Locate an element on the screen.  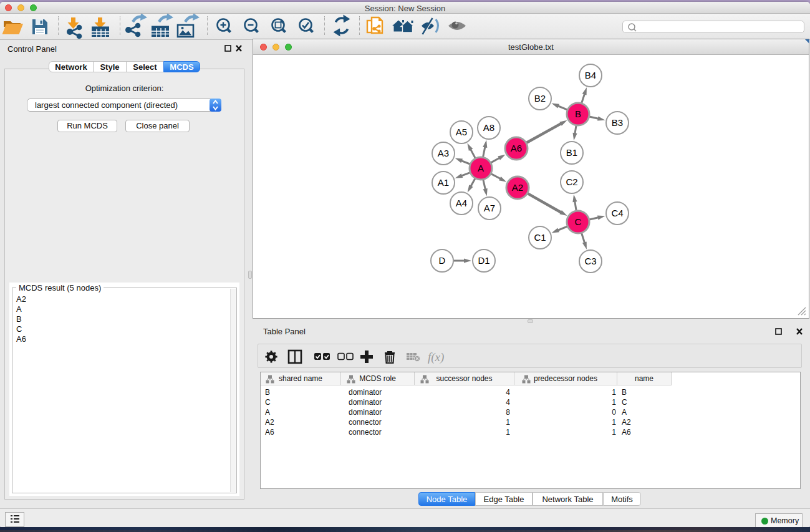
svg-text: A5 is located at coordinates (461, 132).